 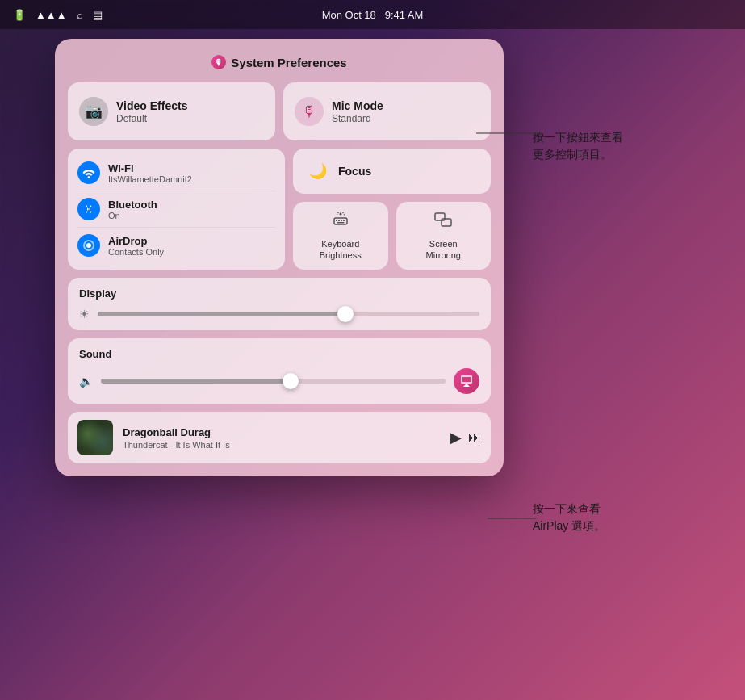 What do you see at coordinates (136, 252) in the screenshot?
I see `airdrop-subtitle: Contacts Only` at bounding box center [136, 252].